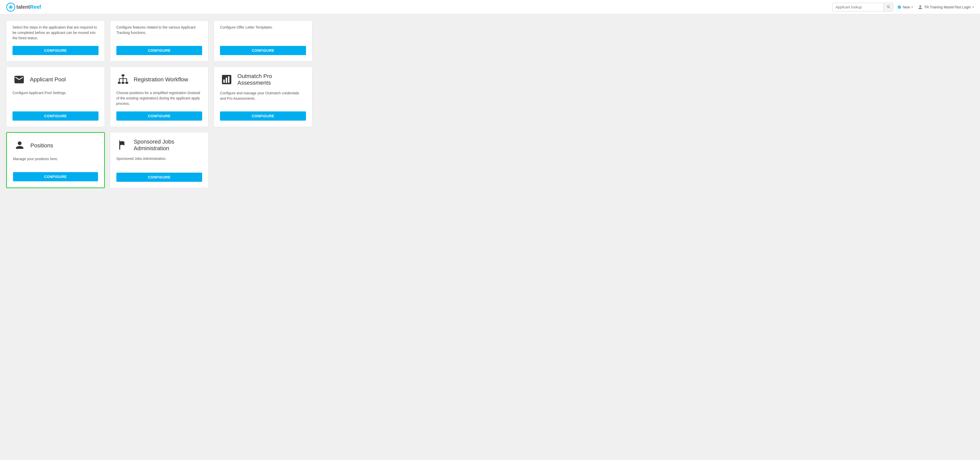 This screenshot has width=980, height=460. Describe the element at coordinates (159, 127) in the screenshot. I see `card-grid: Applicant Pool Configure Applicant Pool …` at that location.